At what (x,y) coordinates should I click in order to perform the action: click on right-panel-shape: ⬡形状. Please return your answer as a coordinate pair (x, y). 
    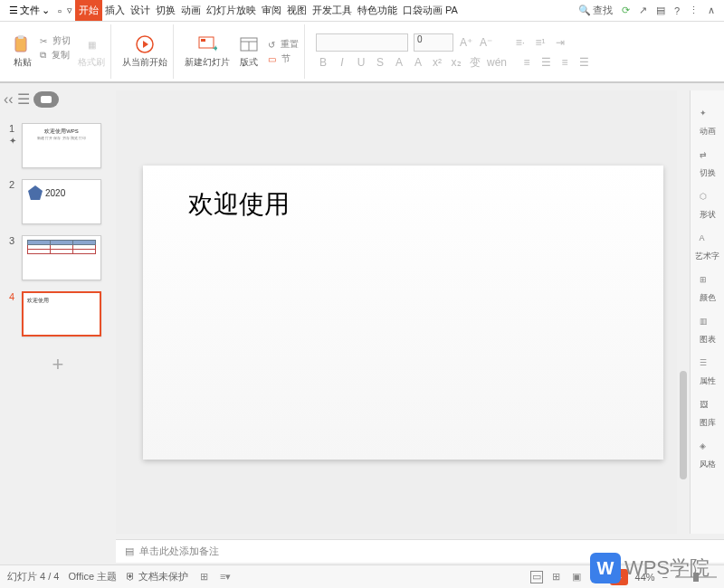
    Looking at the image, I should click on (708, 206).